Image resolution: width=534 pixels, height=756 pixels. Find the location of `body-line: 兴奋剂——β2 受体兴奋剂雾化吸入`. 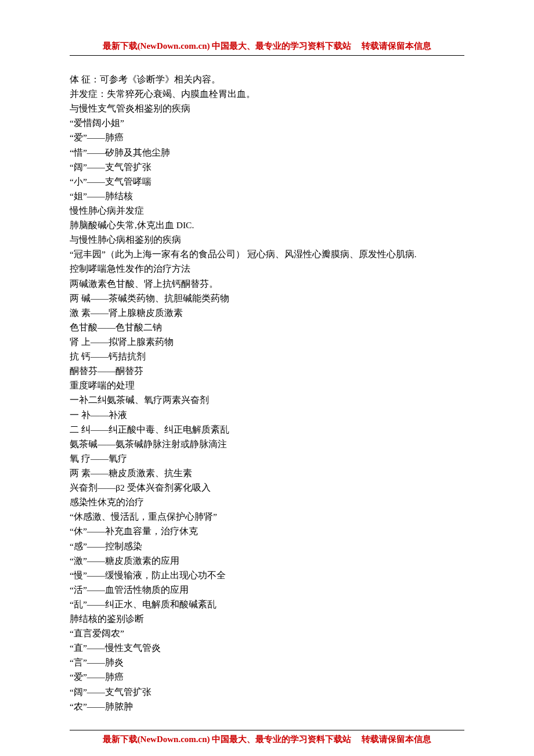

body-line: 兴奋剂——β2 受体兴奋剂雾化吸入 is located at coordinates (267, 488).